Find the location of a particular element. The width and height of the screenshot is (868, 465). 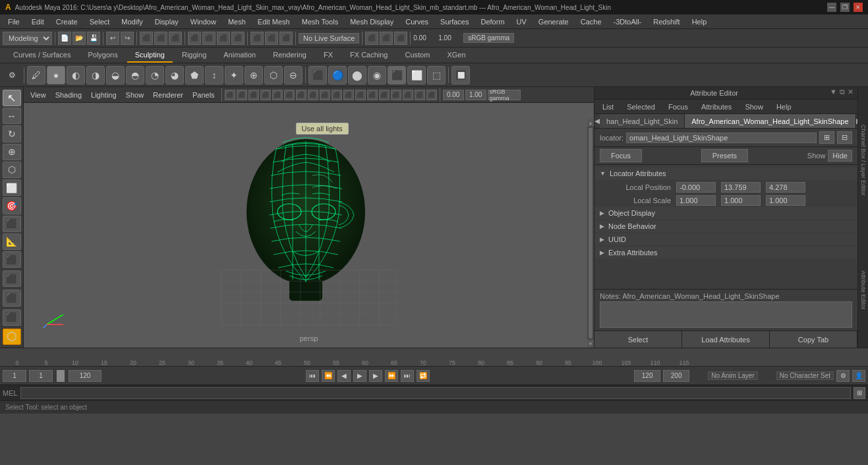

go-end-btn: ⏭ is located at coordinates (407, 376).